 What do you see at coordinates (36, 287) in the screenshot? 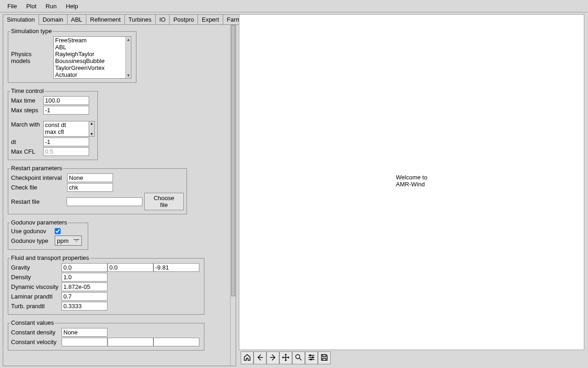
I see `label-dynamic-viscosity: Dynamic viscosity` at bounding box center [36, 287].